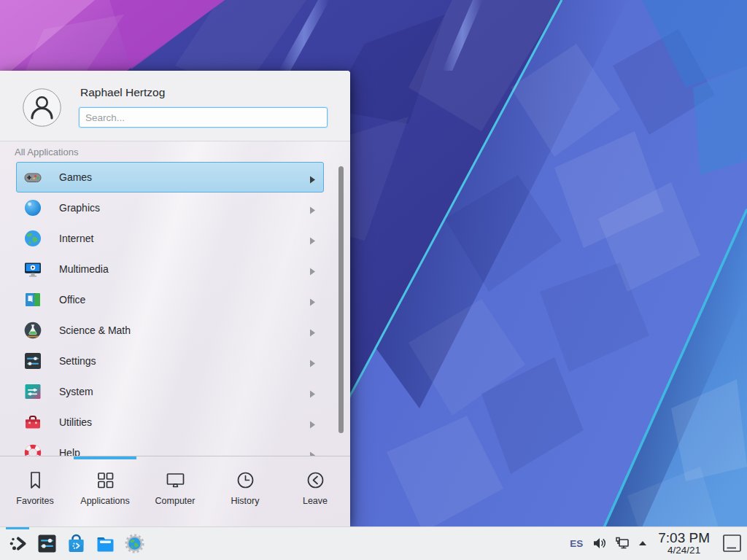 Image resolution: width=747 pixels, height=560 pixels. Describe the element at coordinates (134, 544) in the screenshot. I see `web-browser-button` at that location.